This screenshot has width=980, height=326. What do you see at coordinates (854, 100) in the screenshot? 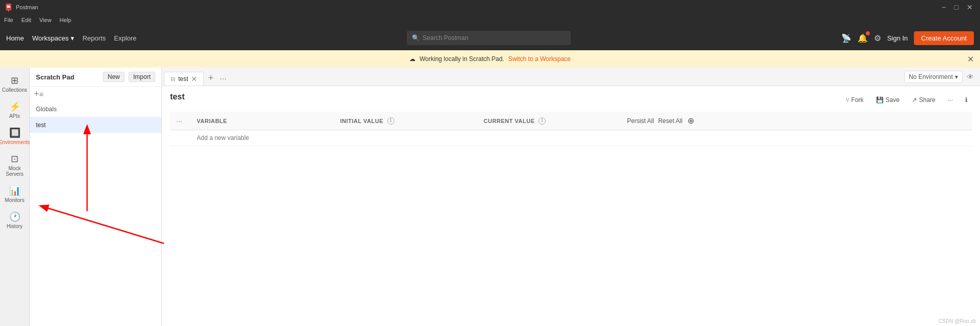
I see `fork-button: ⑂ Fork` at bounding box center [854, 100].